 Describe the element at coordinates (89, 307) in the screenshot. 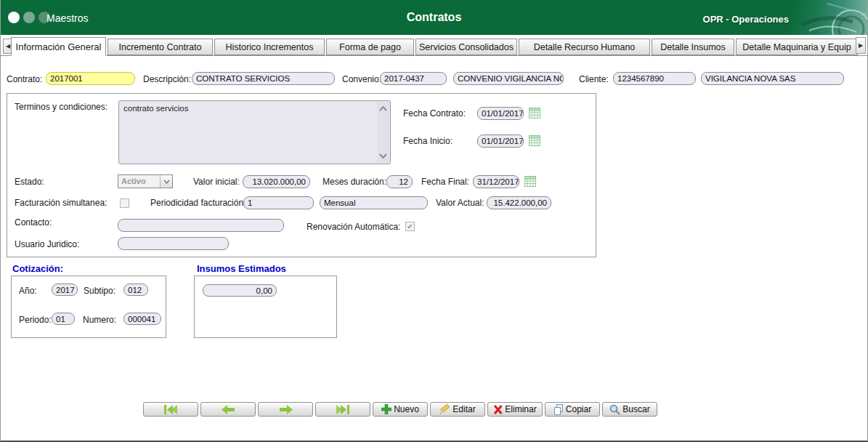

I see `cotizacion-groupbox: Año: 2017 Subtipo: 012 Periodo: 01 Numer…` at that location.